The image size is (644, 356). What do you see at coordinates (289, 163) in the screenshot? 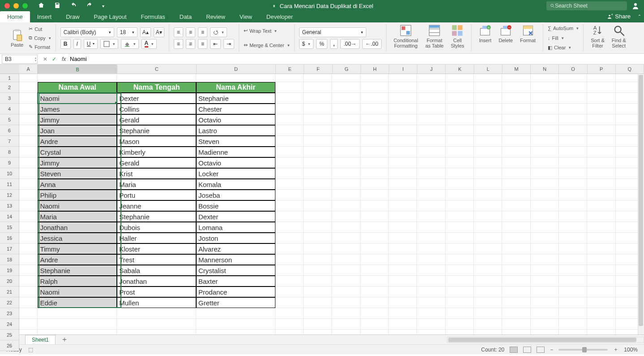
I see `cell-E9` at bounding box center [289, 163].